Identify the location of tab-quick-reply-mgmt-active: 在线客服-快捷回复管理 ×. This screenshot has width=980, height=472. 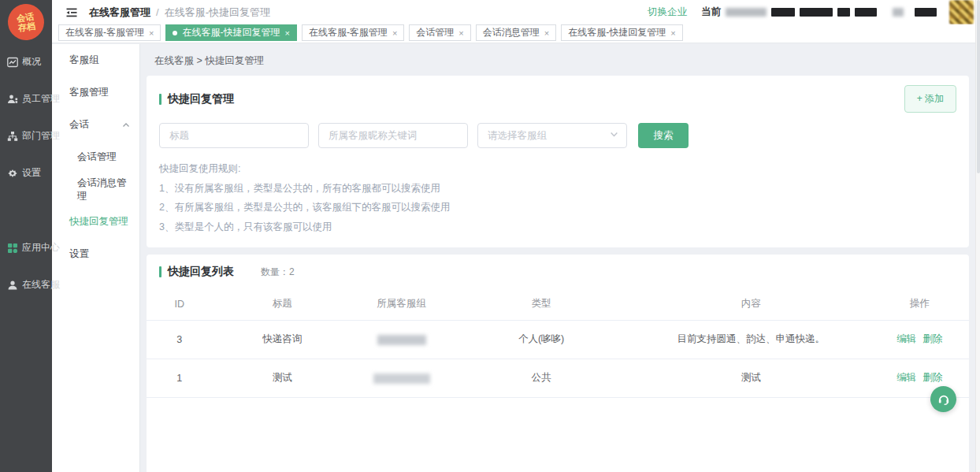
(231, 33).